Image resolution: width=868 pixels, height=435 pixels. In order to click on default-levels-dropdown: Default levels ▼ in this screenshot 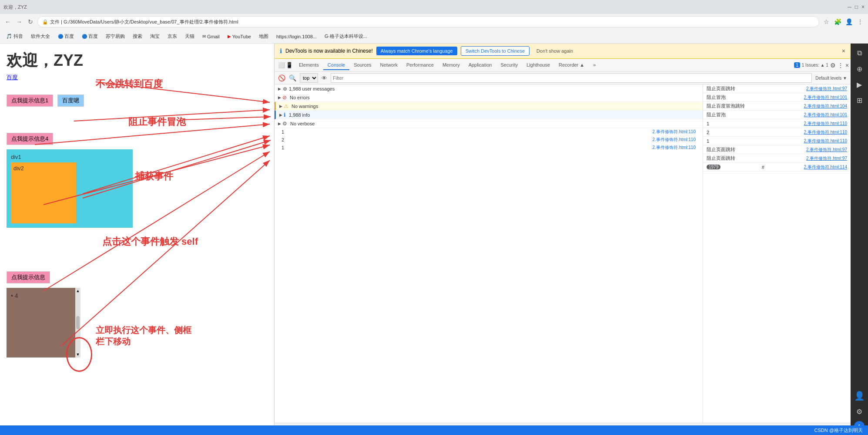, I will do `click(831, 78)`.